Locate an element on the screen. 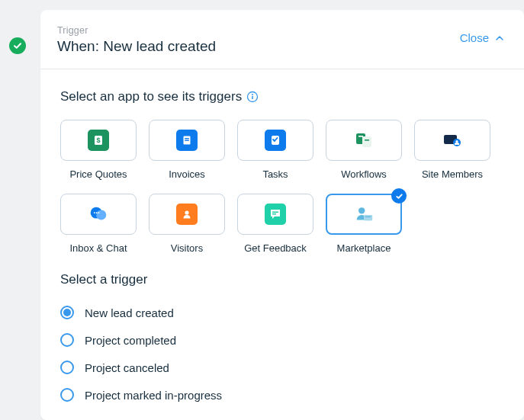 Image resolution: width=524 pixels, height=420 pixels. select-app-title: Select an app to see its triggers is located at coordinates (151, 97).